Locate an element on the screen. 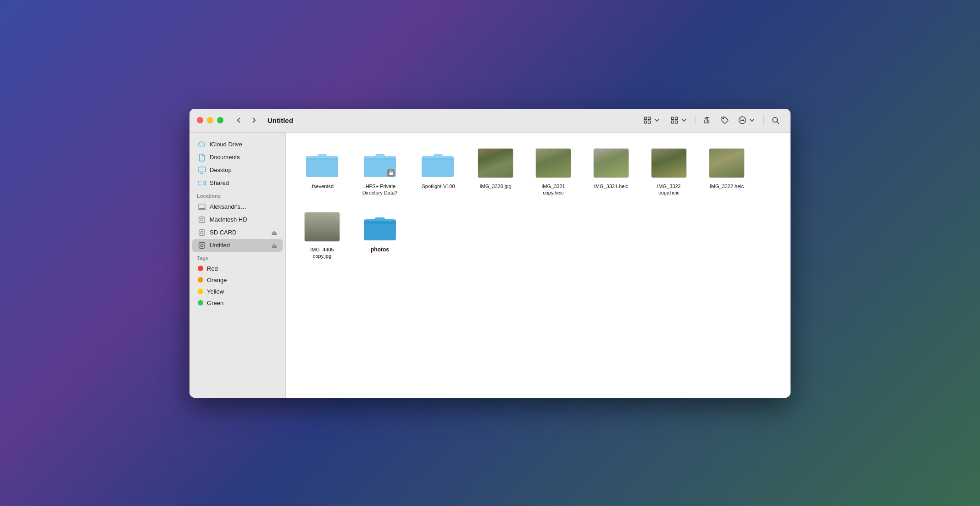 This screenshot has height=506, width=980. sidebar-item-aleksandrs-label: Aleksandr's… is located at coordinates (228, 206).